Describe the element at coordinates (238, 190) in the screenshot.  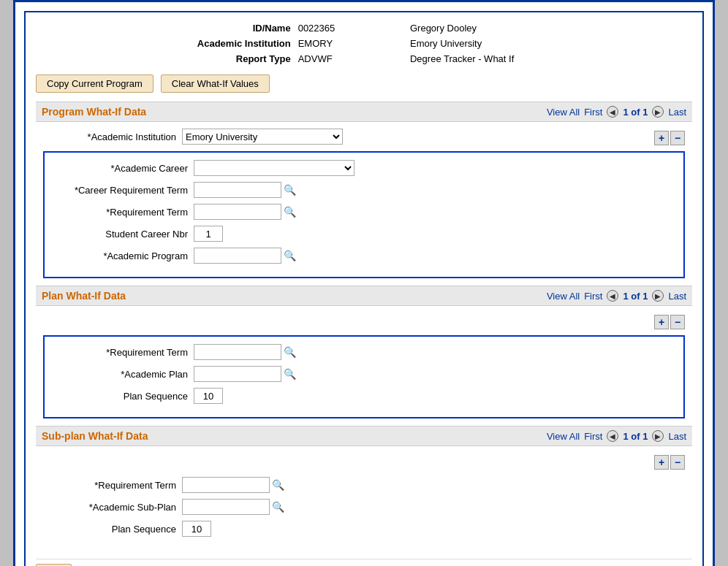
I see `career-req-term-input` at that location.